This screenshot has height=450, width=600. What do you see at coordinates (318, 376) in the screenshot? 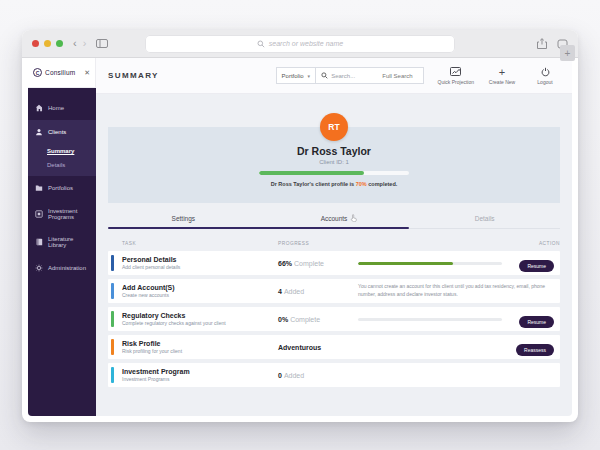
I see `task-progress-value: 0Added` at bounding box center [318, 376].